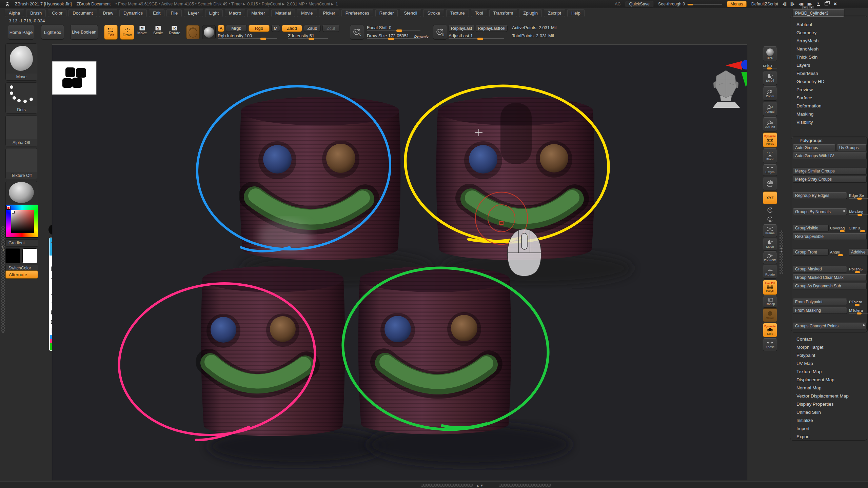 Image resolution: width=868 pixels, height=488 pixels. Describe the element at coordinates (307, 13) in the screenshot. I see `menu-item: Movie` at that location.